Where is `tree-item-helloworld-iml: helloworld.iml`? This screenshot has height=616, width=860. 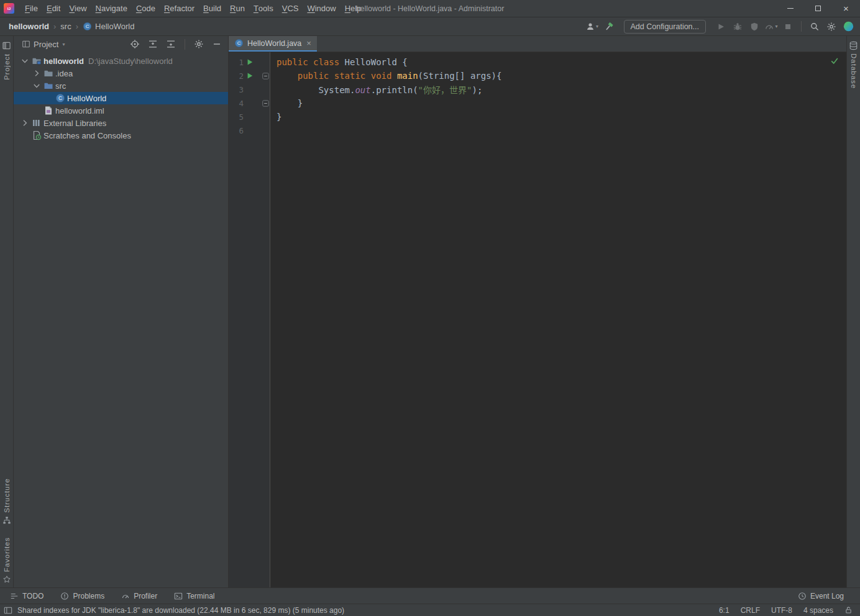 tree-item-helloworld-iml: helloworld.iml is located at coordinates (121, 111).